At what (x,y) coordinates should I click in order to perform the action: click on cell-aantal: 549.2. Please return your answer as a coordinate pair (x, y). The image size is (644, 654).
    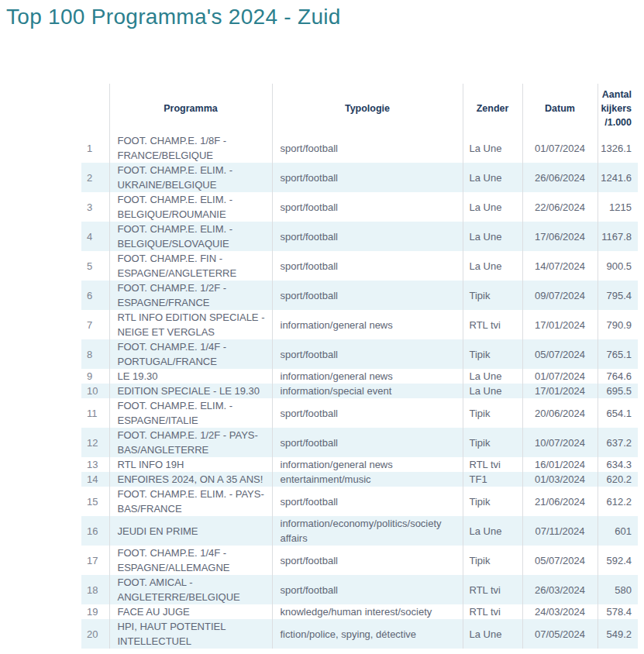
    Looking at the image, I should click on (618, 634).